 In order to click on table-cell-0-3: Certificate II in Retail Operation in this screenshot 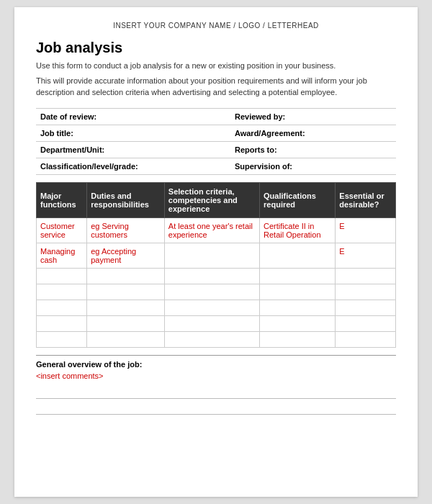, I will do `click(298, 230)`.